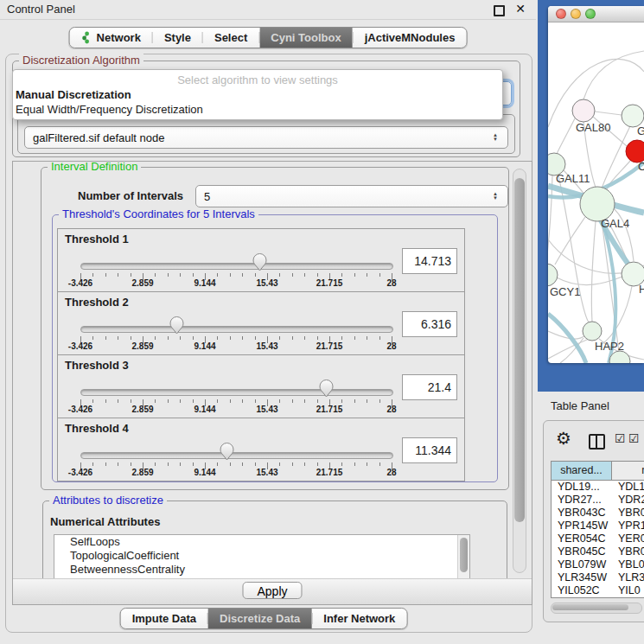  Describe the element at coordinates (628, 526) in the screenshot. I see `cell-name: YPR1` at that location.